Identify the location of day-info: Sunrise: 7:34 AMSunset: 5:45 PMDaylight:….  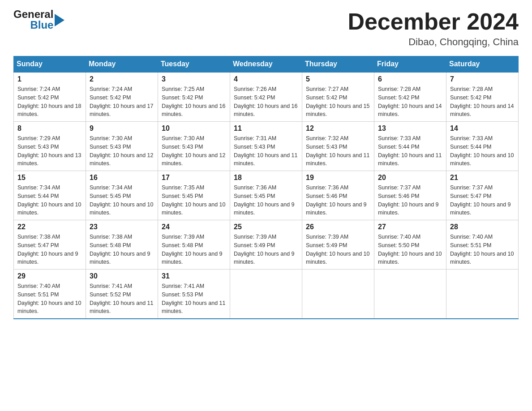
(121, 200).